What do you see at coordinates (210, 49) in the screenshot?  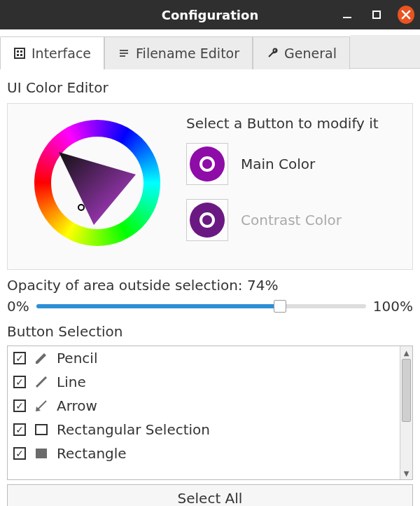 I see `tab-bar: Interface Filename Editor General` at bounding box center [210, 49].